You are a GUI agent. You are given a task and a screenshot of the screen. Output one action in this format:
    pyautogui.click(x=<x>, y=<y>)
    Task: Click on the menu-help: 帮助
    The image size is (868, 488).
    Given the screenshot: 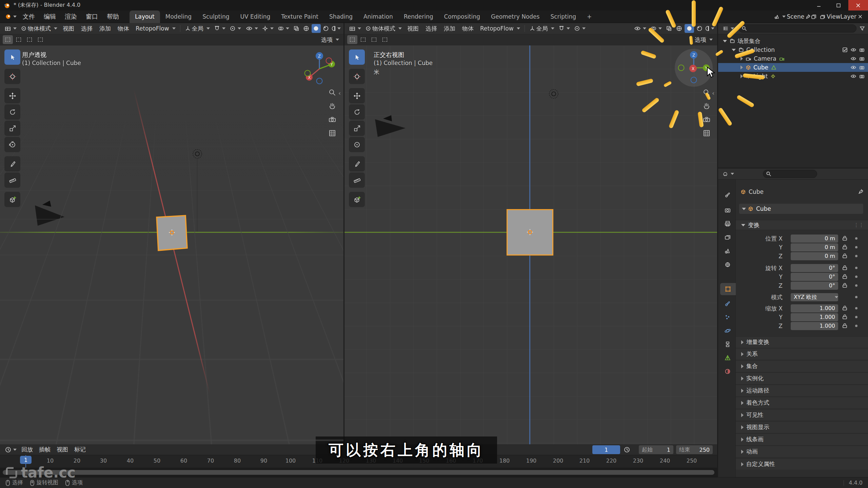 What is the action you would take?
    pyautogui.click(x=113, y=17)
    